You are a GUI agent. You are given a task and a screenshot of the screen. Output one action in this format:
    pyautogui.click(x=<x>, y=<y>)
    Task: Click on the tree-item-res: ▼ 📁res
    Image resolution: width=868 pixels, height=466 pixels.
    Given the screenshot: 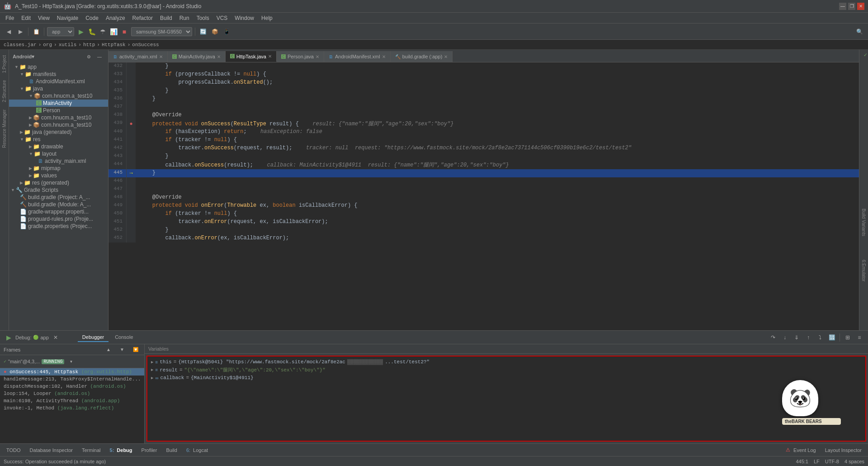 What is the action you would take?
    pyautogui.click(x=59, y=139)
    